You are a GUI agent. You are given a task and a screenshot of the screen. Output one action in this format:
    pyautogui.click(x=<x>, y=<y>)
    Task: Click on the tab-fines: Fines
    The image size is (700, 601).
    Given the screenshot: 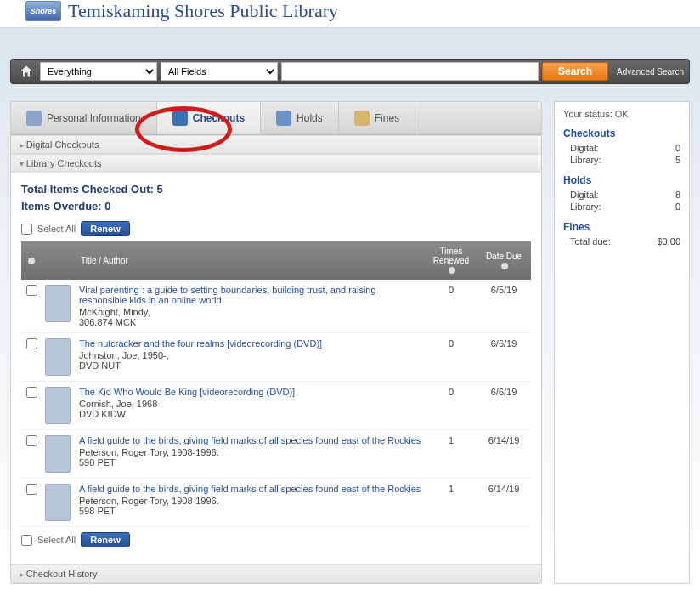 What is the action you would take?
    pyautogui.click(x=377, y=118)
    